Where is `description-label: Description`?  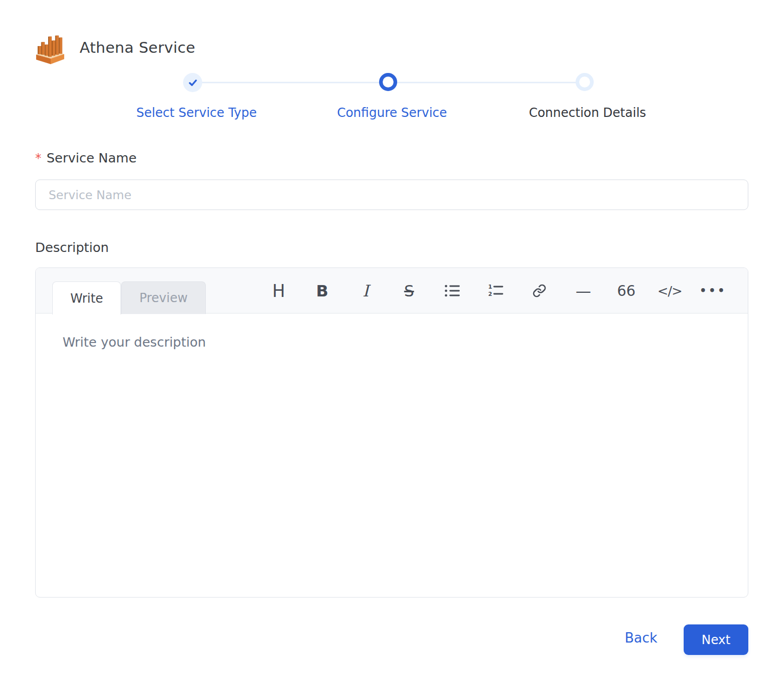
description-label: Description is located at coordinates (72, 247).